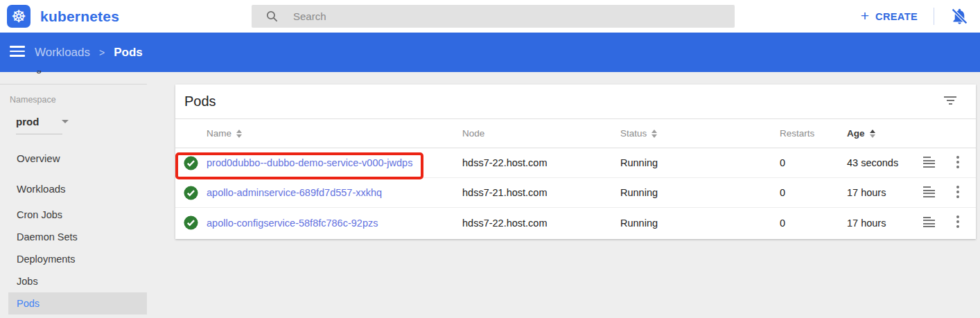 The height and width of the screenshot is (318, 980). Describe the element at coordinates (897, 17) in the screenshot. I see `create-button-label: CREATE` at that location.